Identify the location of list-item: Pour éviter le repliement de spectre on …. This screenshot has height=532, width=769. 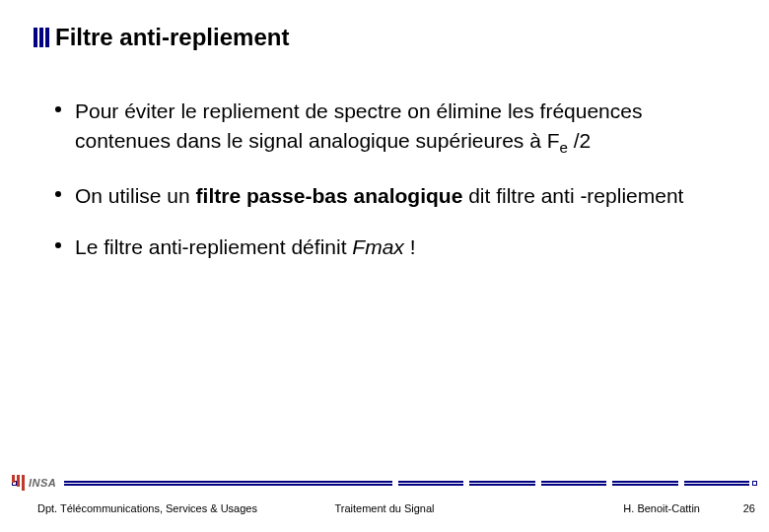
(371, 128).